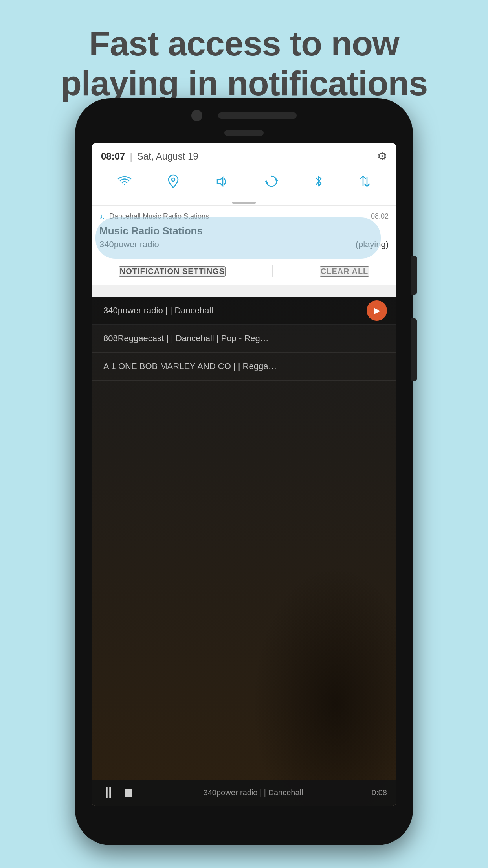  Describe the element at coordinates (272, 183) in the screenshot. I see `sync-icon` at that location.